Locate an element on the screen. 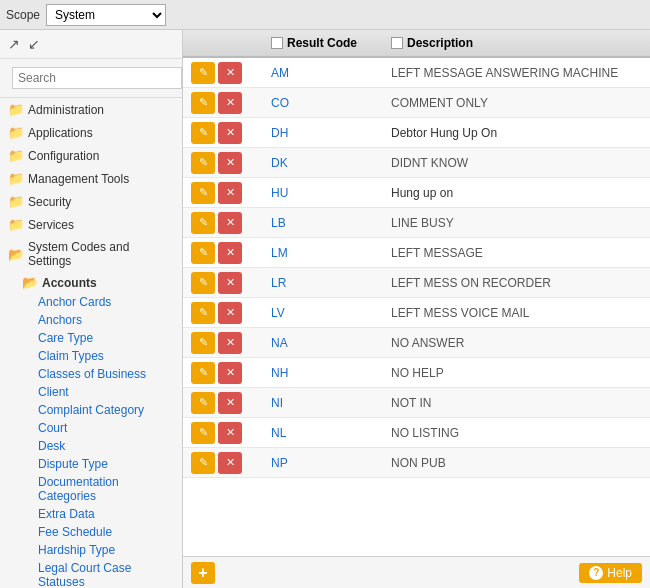  search-input is located at coordinates (97, 78).